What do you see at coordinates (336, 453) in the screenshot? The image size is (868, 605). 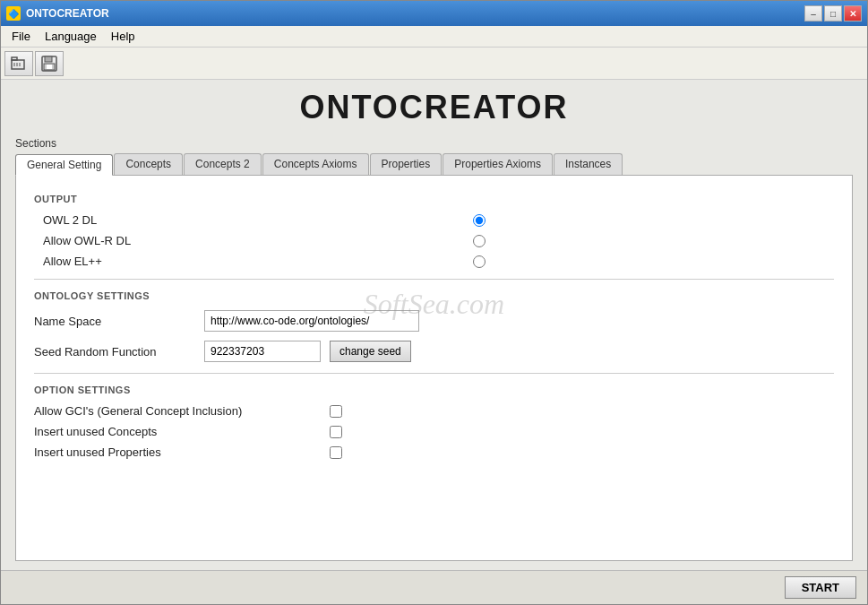 I see `unused-properties-checkbox` at bounding box center [336, 453].